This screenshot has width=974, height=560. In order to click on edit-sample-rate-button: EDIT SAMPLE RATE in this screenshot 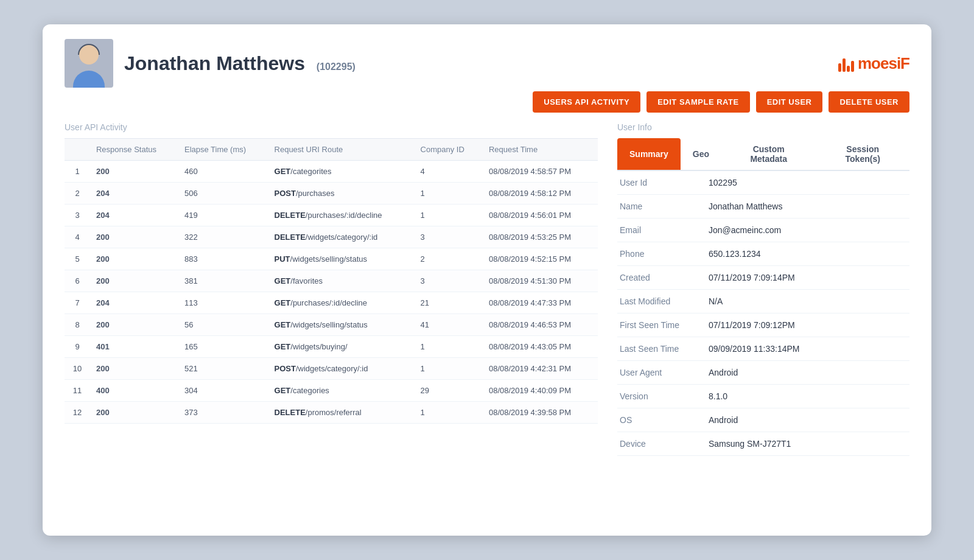, I will do `click(698, 102)`.